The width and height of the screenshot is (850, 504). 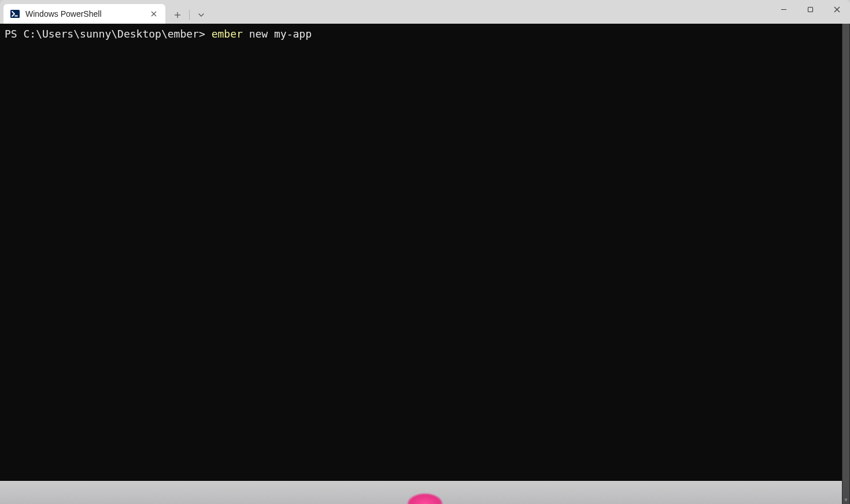 What do you see at coordinates (154, 14) in the screenshot?
I see `close-tab-button` at bounding box center [154, 14].